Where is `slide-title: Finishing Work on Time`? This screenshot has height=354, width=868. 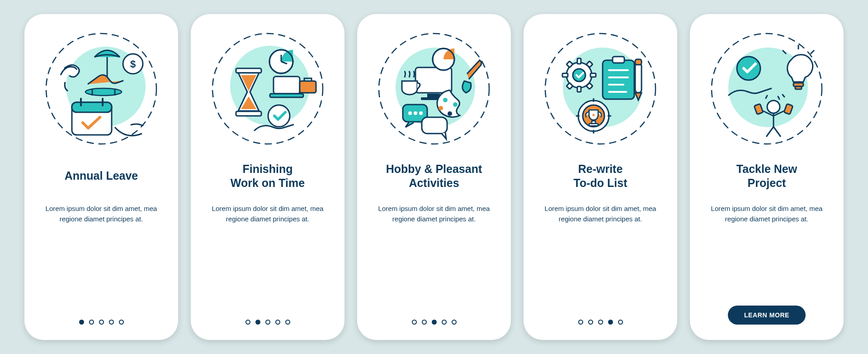
slide-title: Finishing Work on Time is located at coordinates (268, 176).